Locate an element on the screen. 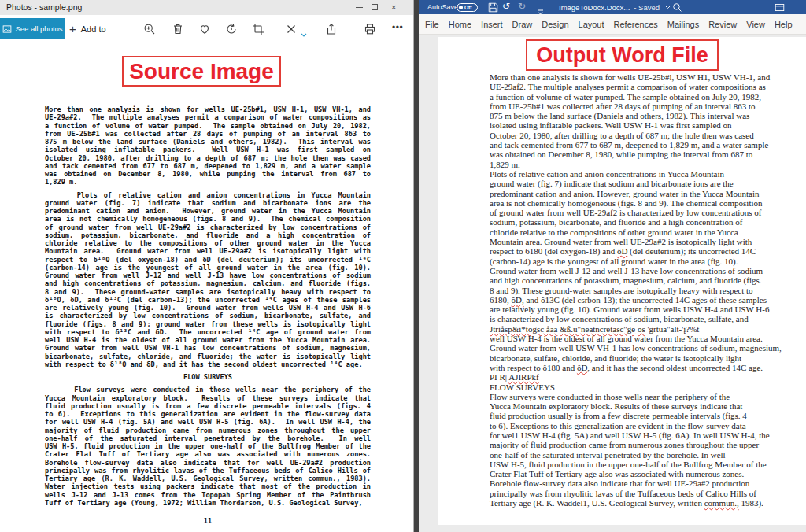  menu-tab-draw: Draw is located at coordinates (523, 24).